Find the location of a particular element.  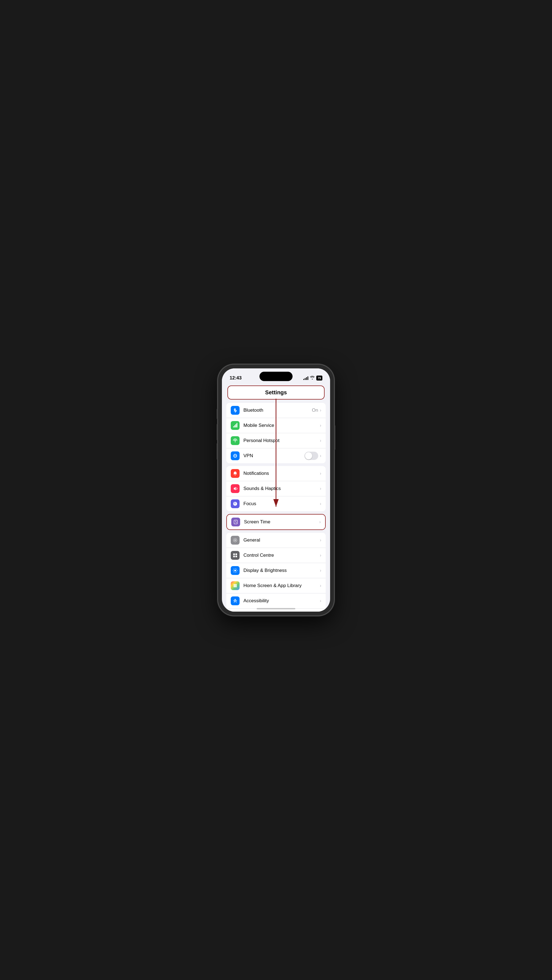

focus-icon is located at coordinates (235, 504).